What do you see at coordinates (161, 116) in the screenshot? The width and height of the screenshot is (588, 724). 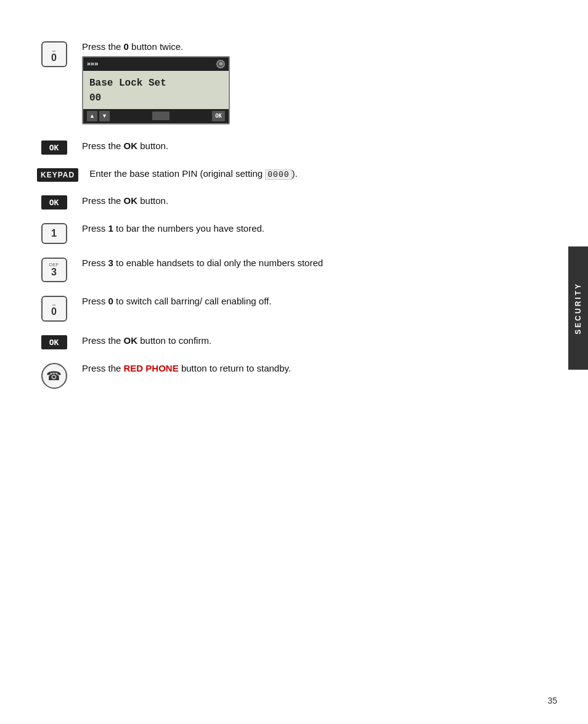 I see `lcd-dash` at bounding box center [161, 116].